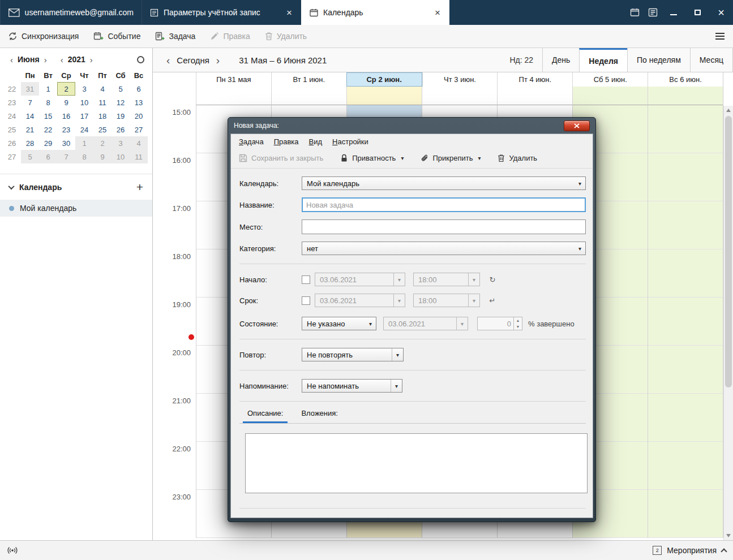 The width and height of the screenshot is (733, 560). What do you see at coordinates (444, 248) in the screenshot?
I see `category-select: нет ▾` at bounding box center [444, 248].